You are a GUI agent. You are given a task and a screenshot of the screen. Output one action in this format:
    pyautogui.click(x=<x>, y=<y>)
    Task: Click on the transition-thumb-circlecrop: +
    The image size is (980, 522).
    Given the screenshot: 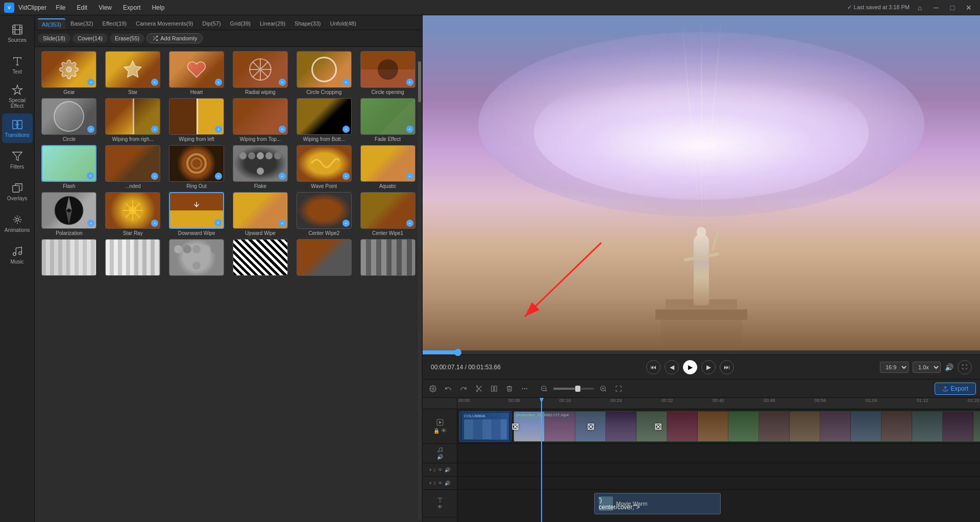 What is the action you would take?
    pyautogui.click(x=324, y=69)
    